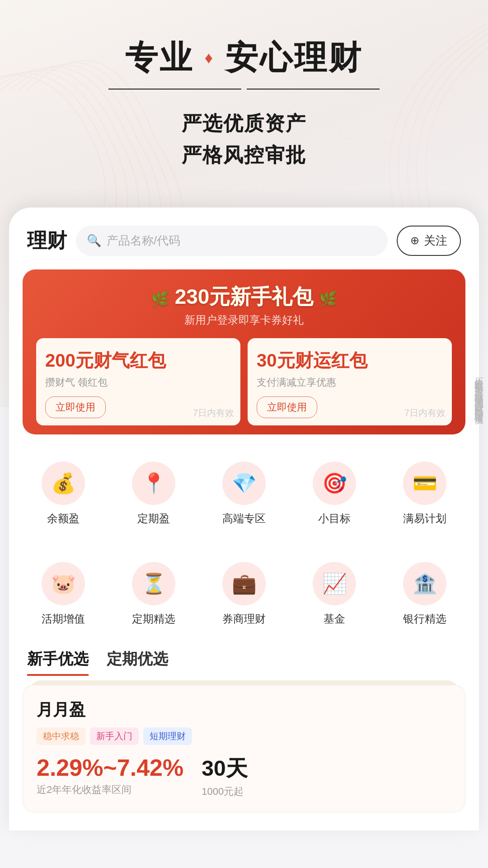 The image size is (488, 868). What do you see at coordinates (58, 662) in the screenshot?
I see `tab-0: 新手优选` at bounding box center [58, 662].